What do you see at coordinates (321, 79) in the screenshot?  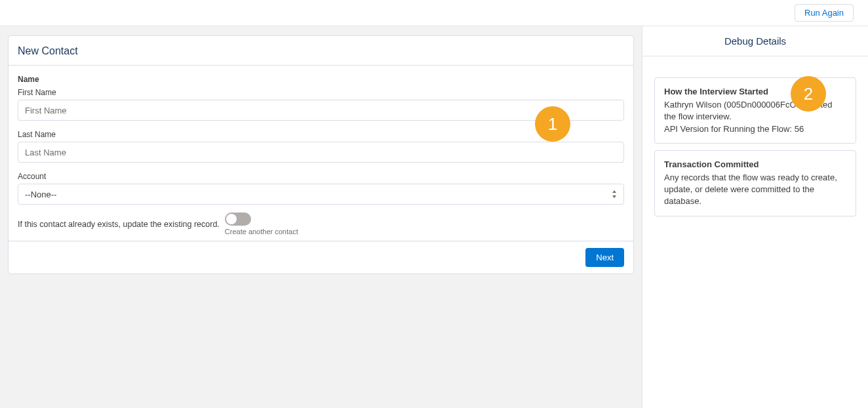 I see `name-section-label: Name` at bounding box center [321, 79].